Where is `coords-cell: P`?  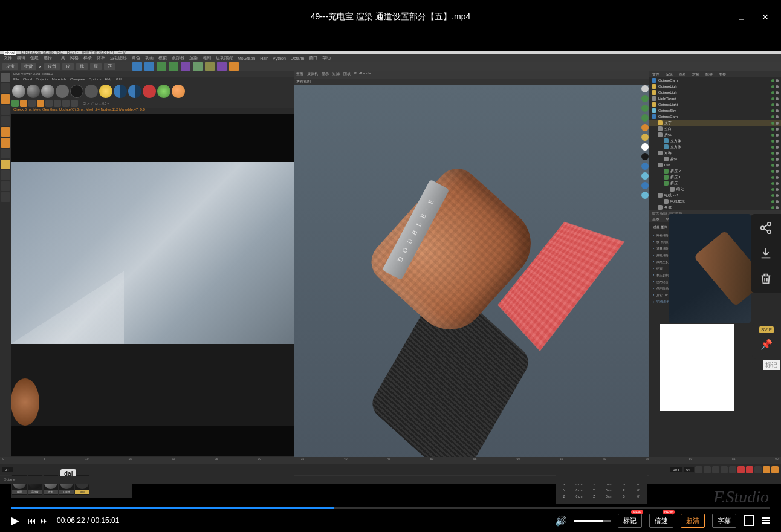
coords-cell: P is located at coordinates (624, 490).